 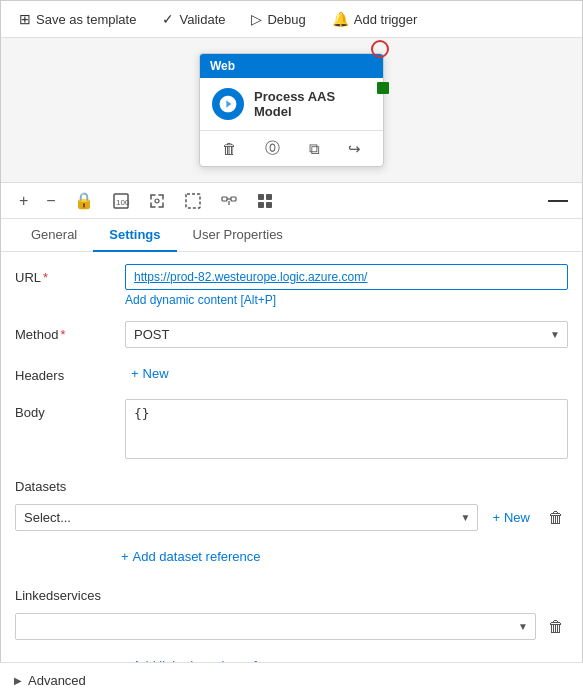 What do you see at coordinates (346, 286) in the screenshot?
I see `url-control-wrap: Add dynamic content [Alt+P]` at bounding box center [346, 286].